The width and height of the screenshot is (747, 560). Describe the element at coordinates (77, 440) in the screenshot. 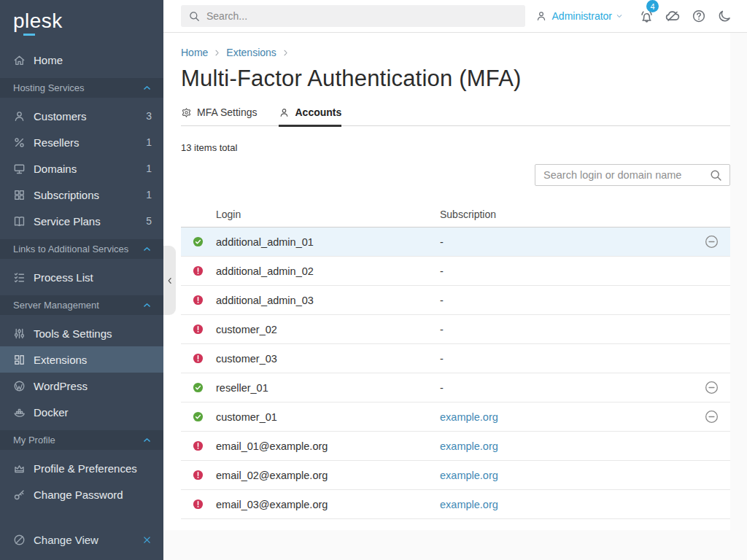

I see `sidebar-section-label: My Profile` at that location.